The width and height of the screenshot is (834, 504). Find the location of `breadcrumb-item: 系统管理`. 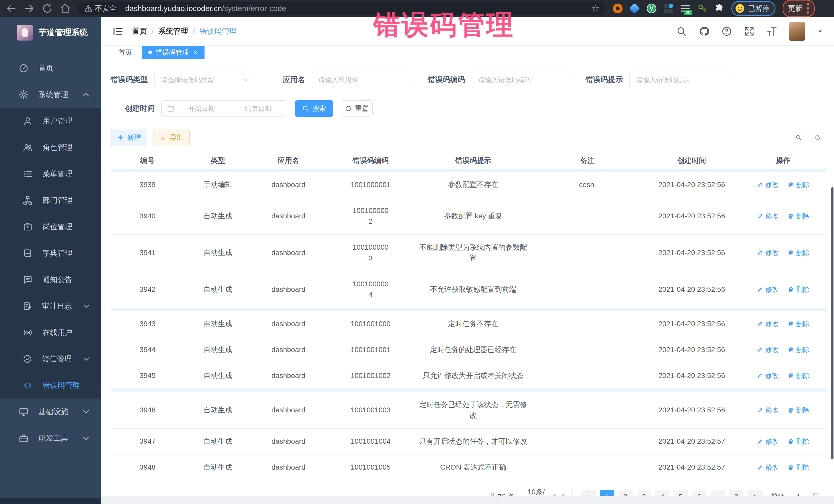

breadcrumb-item: 系统管理 is located at coordinates (173, 31).